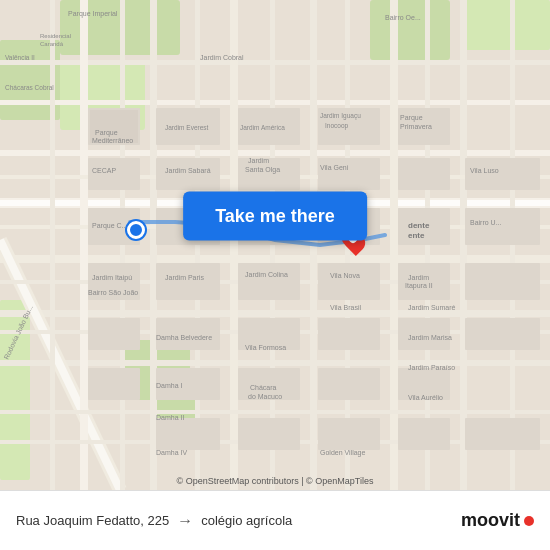 The width and height of the screenshot is (550, 550). Describe the element at coordinates (266, 274) in the screenshot. I see `svg-text: Jardim Colina` at that location.